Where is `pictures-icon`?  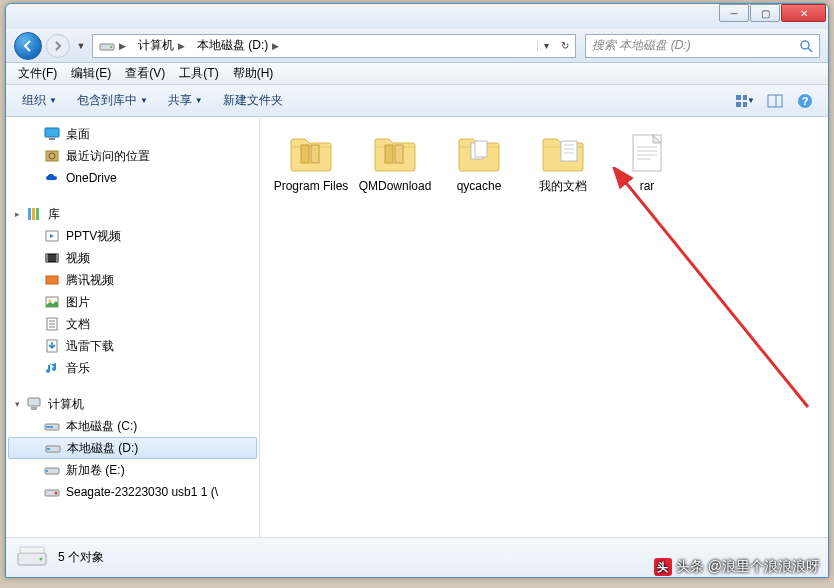
pictures-icon is located at coordinates (52, 302).